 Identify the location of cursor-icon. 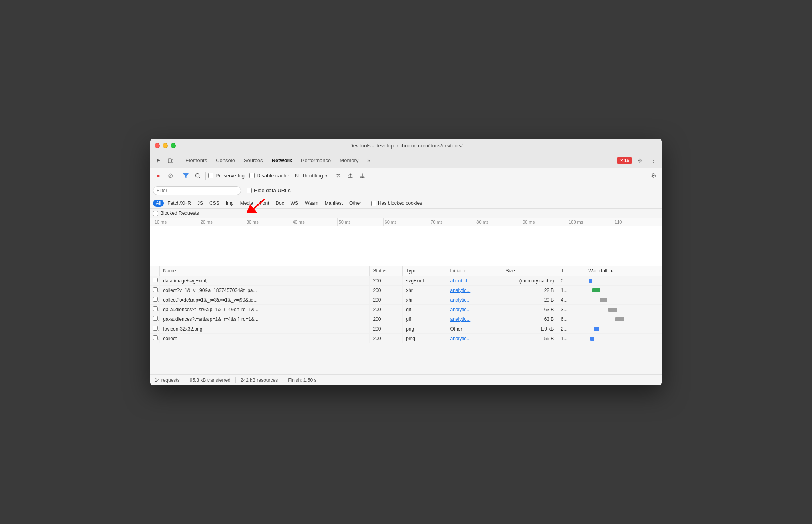
(159, 161).